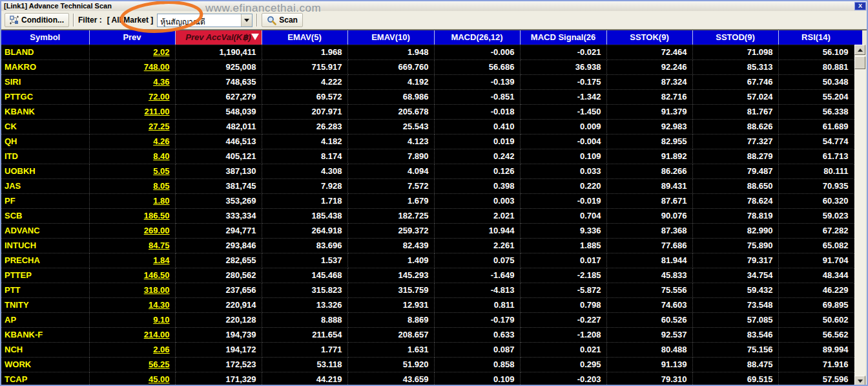 Image resolution: width=868 pixels, height=386 pixels. Describe the element at coordinates (428, 67) in the screenshot. I see `table-row: MAKRO748.00925,008715.917669.76056.68636…` at that location.